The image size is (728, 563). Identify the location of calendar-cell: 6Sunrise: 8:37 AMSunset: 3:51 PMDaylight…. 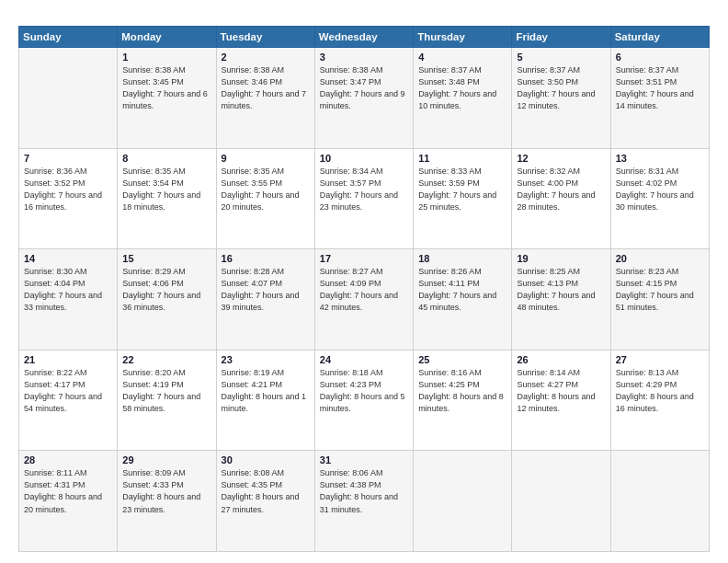
(660, 98).